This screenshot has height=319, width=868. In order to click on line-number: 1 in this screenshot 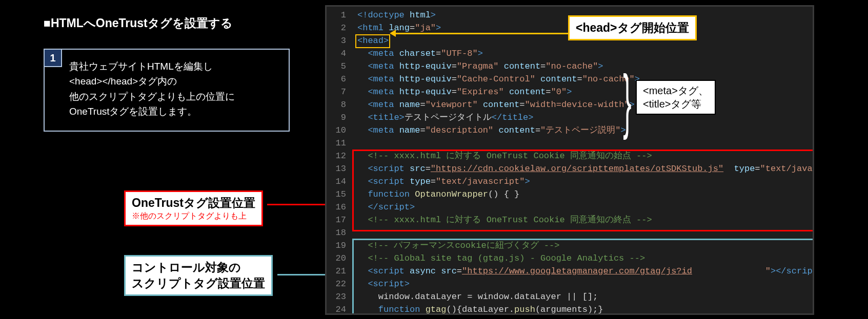, I will do `click(336, 15)`.